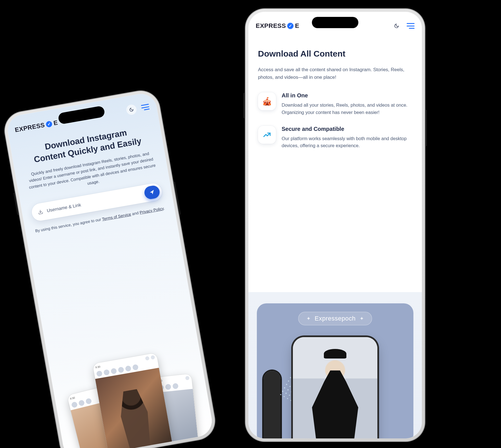 The image size is (501, 448). What do you see at coordinates (41, 212) in the screenshot?
I see `download-icon` at bounding box center [41, 212].